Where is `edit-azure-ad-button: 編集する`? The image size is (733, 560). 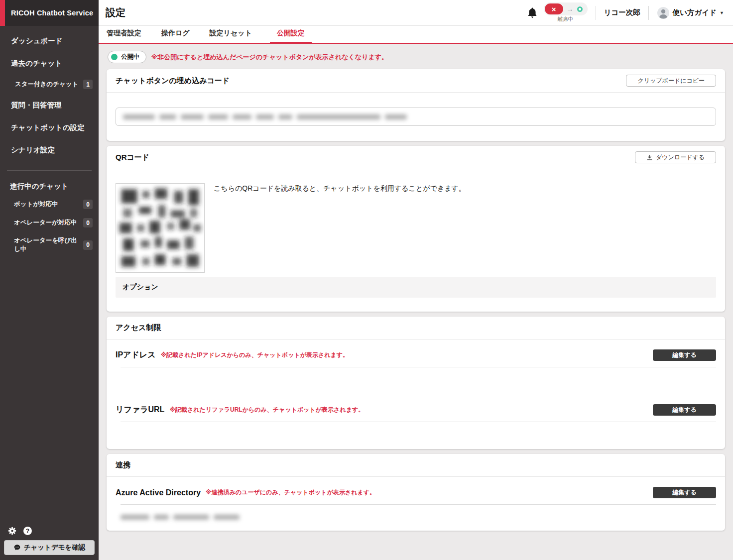 edit-azure-ad-button: 編集する is located at coordinates (684, 493).